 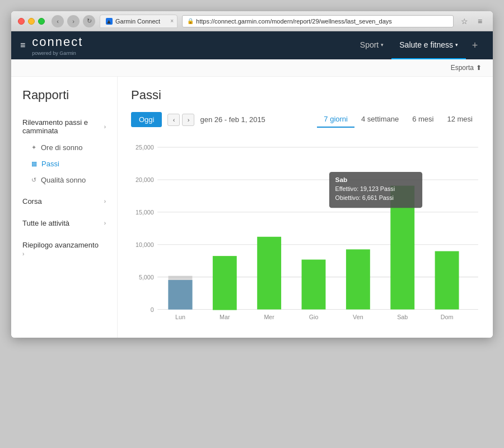 What do you see at coordinates (63, 180) in the screenshot?
I see `sleep-quality-label: Qualità sonno` at bounding box center [63, 180].